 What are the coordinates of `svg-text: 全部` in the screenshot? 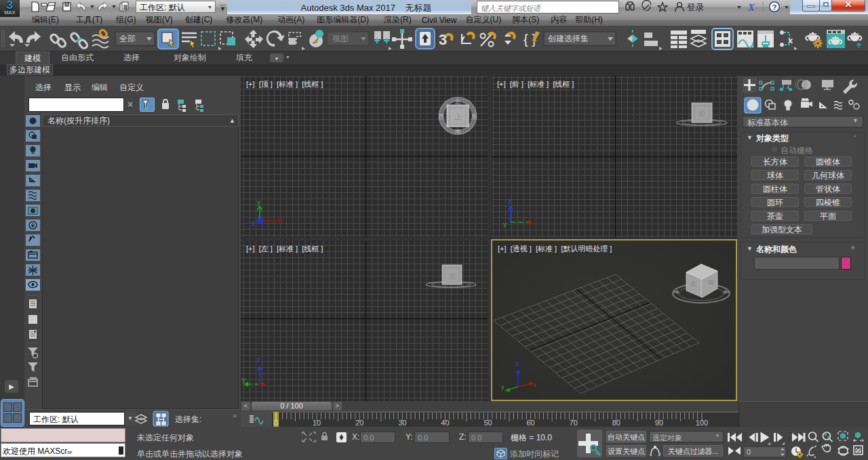 It's located at (127, 39).